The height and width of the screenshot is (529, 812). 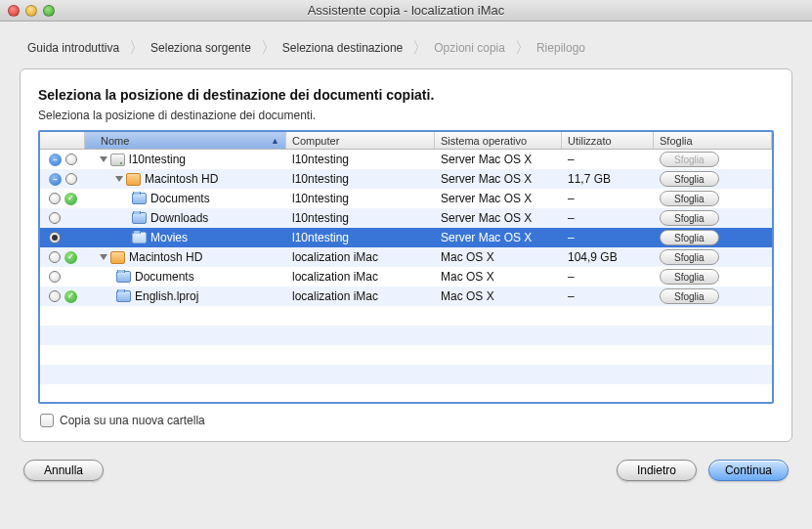 I want to click on item-name: English.lproj, so click(x=166, y=296).